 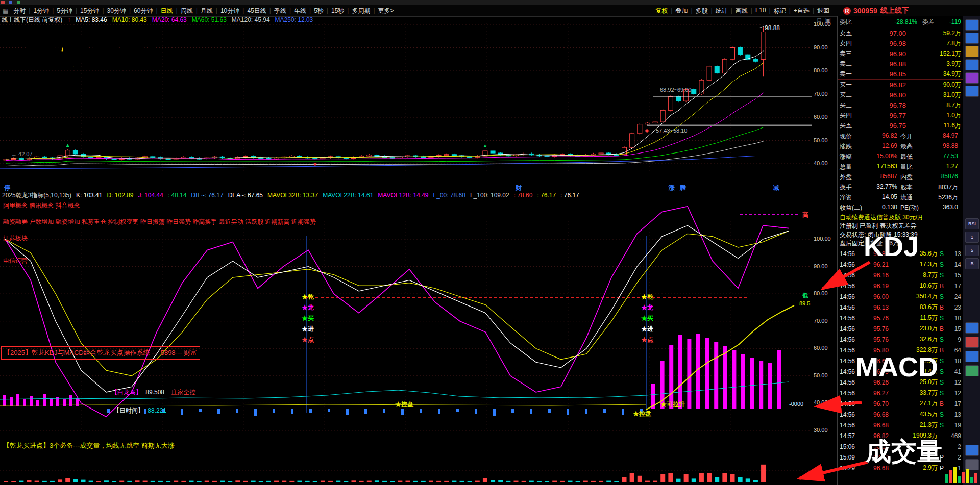 I want to click on period-item-1分钟: 1分钟, so click(x=41, y=11).